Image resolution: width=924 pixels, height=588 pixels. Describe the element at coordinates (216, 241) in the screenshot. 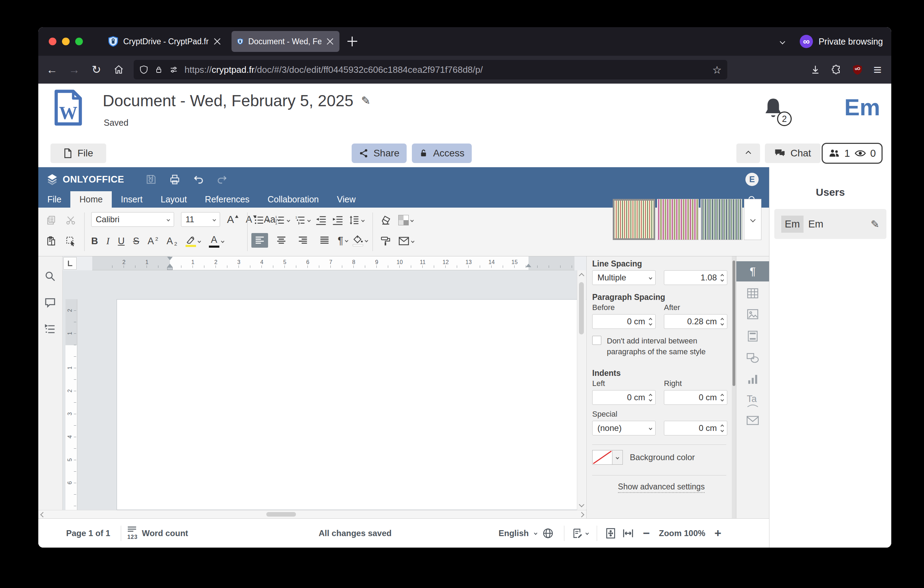

I see `font-color-button: A` at that location.